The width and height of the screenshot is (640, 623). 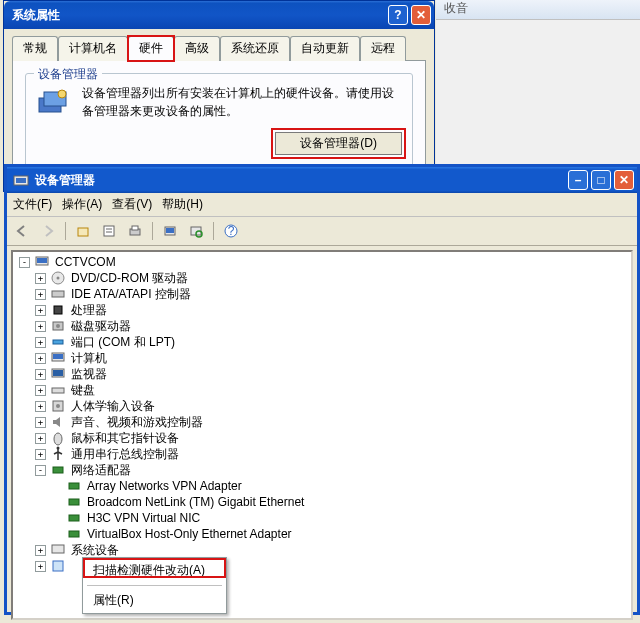 What do you see at coordinates (333, 422) in the screenshot?
I see `tree-category: +声音、视频和游戏控制器` at bounding box center [333, 422].